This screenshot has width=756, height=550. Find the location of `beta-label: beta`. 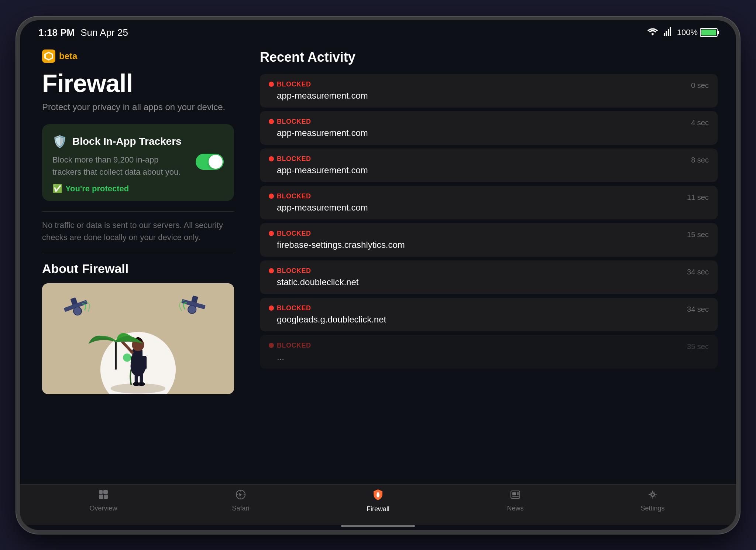

beta-label: beta is located at coordinates (68, 56).